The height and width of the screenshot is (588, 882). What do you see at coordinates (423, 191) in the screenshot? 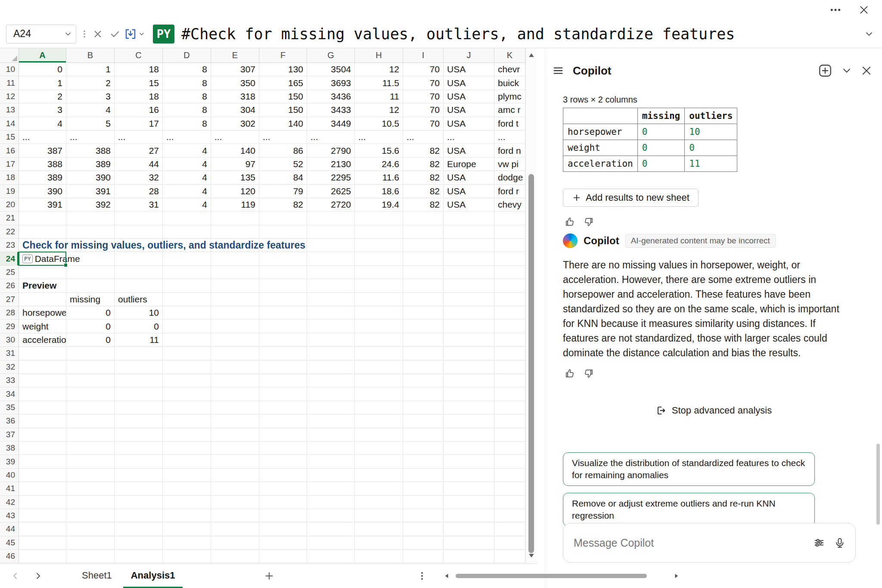
I see `grid-cell: 82` at bounding box center [423, 191].